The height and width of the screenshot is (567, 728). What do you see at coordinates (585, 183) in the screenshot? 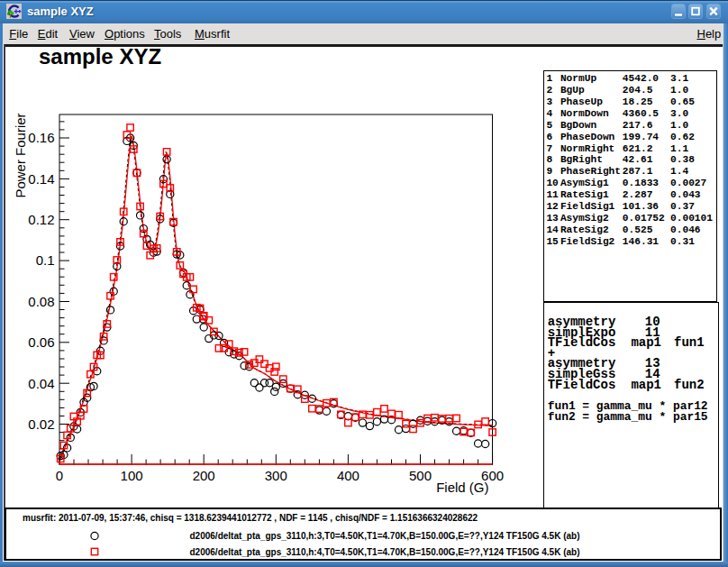
I see `svg-text: AsymSig1` at bounding box center [585, 183].